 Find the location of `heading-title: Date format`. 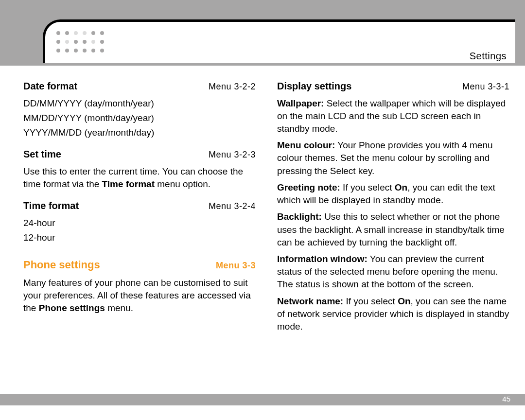

heading-title: Date format is located at coordinates (51, 87).